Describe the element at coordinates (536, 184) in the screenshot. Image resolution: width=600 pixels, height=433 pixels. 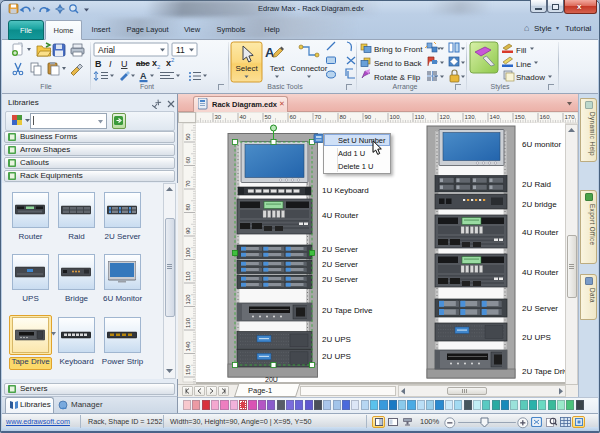
I see `svg-text: 2U Raid` at that location.